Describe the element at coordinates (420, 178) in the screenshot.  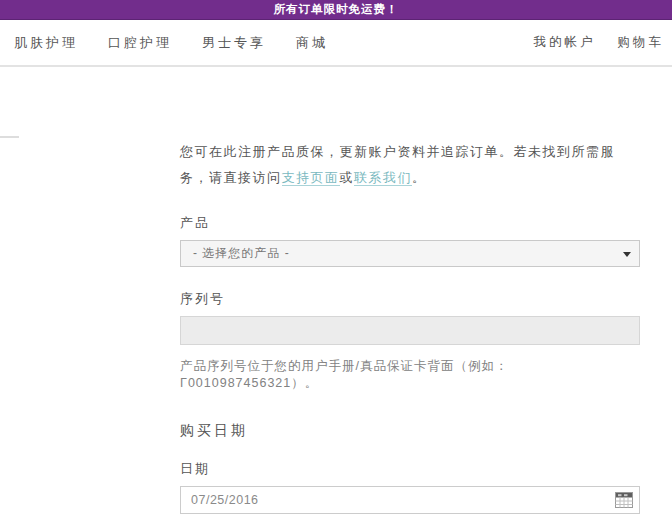
I see `intro-text-end: 。` at that location.